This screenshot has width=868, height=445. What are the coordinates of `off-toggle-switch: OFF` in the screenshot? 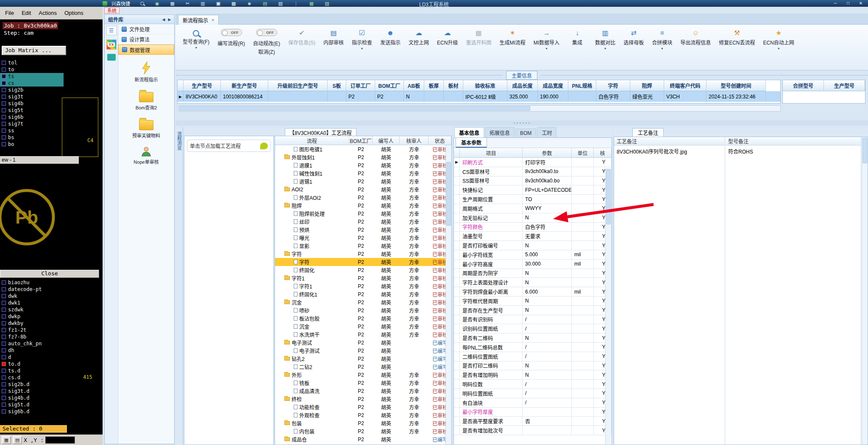 It's located at (267, 32).